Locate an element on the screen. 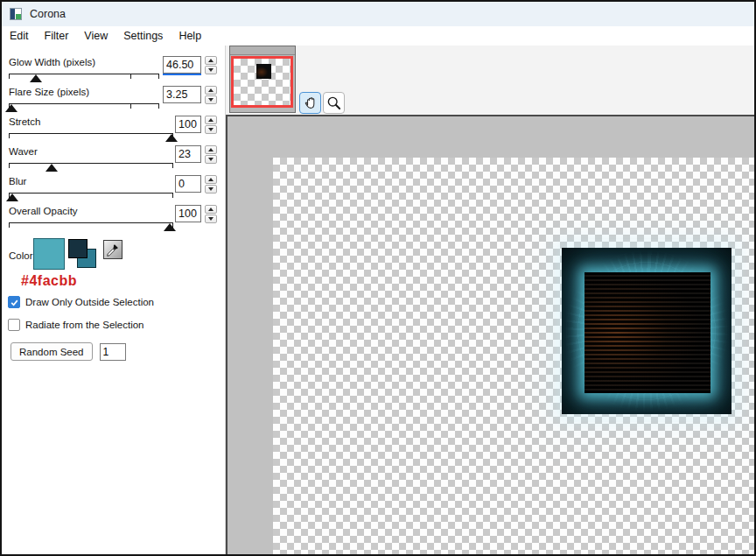 The height and width of the screenshot is (556, 756). preview-navigator is located at coordinates (262, 79).